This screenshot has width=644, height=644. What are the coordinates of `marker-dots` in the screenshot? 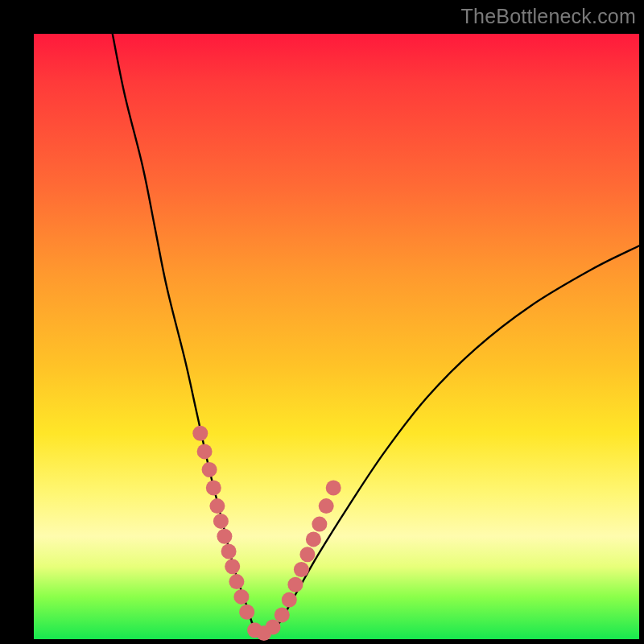 It's located at (266, 533).